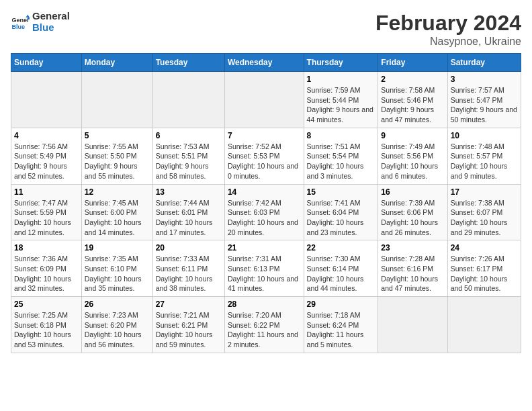 The image size is (532, 411). I want to click on logo-line1: General, so click(51, 16).